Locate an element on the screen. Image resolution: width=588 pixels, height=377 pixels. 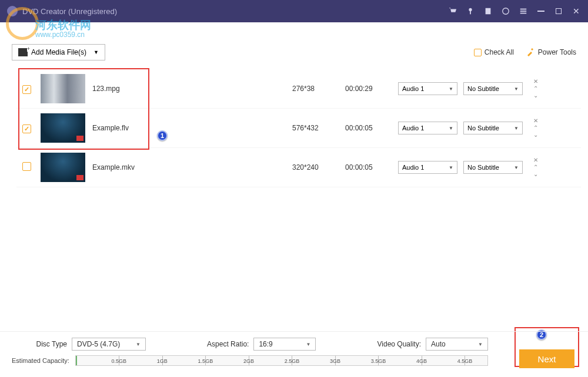
aspect-ratio-label: Aspect Ratio: is located at coordinates (228, 344).